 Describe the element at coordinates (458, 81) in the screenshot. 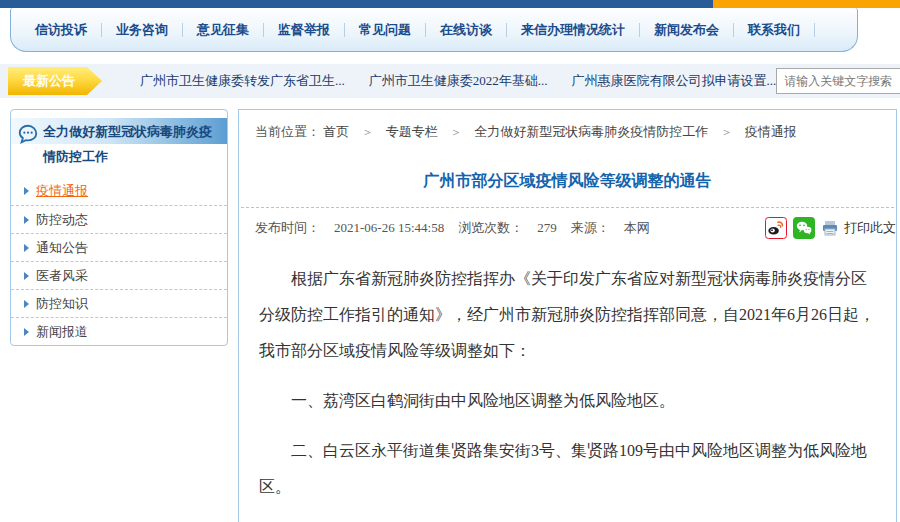

I see `announcement-link: 广州市卫生健康委2022年基础...` at that location.